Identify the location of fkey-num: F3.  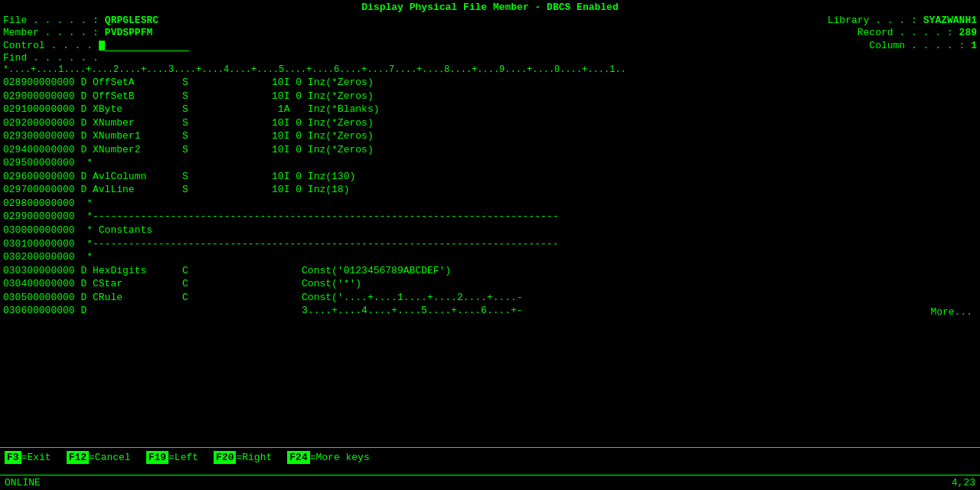
(13, 458).